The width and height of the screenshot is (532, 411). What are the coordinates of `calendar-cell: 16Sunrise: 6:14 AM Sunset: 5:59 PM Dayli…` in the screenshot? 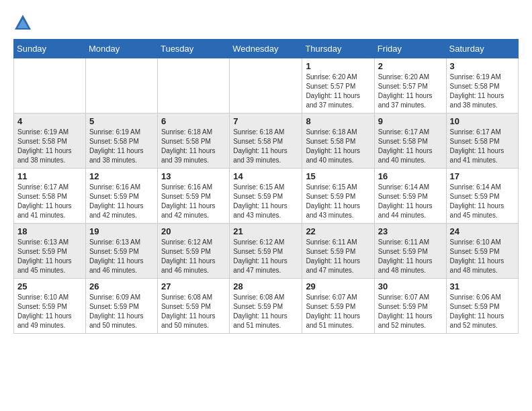 It's located at (410, 196).